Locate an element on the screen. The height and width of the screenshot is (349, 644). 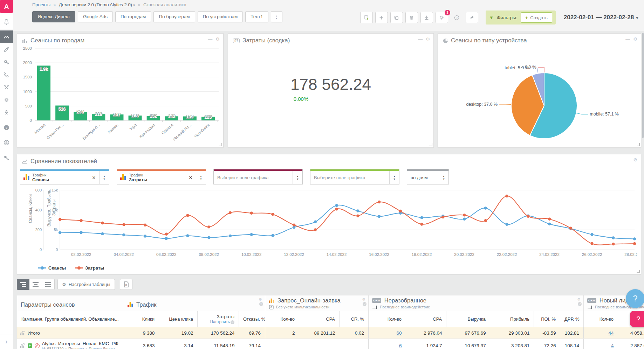
tab-by-devices: По устройствам is located at coordinates (220, 17).